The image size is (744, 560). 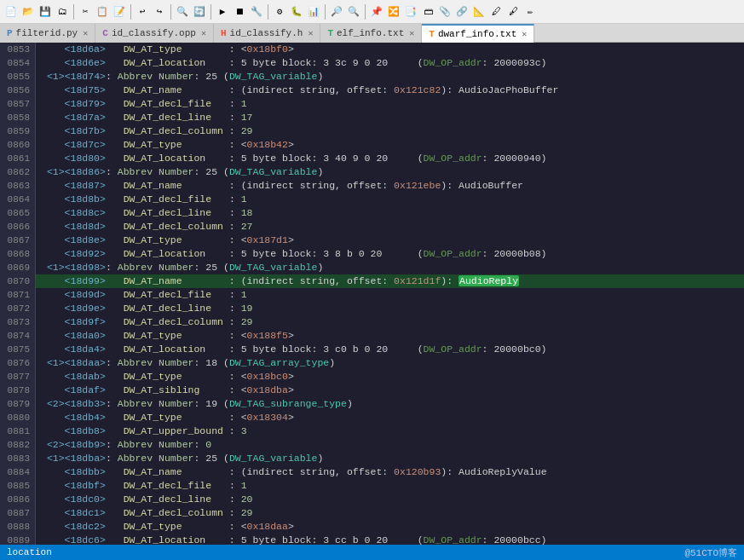 What do you see at coordinates (390, 309) in the screenshot?
I see `line-content: <18d9e> DW_AT_decl_line : 19` at bounding box center [390, 309].